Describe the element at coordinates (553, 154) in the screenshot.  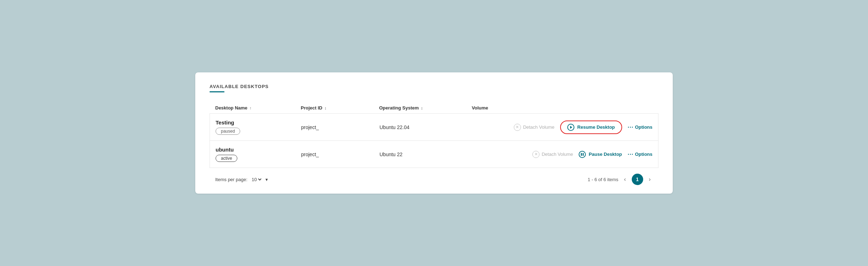
I see `detach-volume-button-ubuntu: ✕ Detach Volume` at that location.